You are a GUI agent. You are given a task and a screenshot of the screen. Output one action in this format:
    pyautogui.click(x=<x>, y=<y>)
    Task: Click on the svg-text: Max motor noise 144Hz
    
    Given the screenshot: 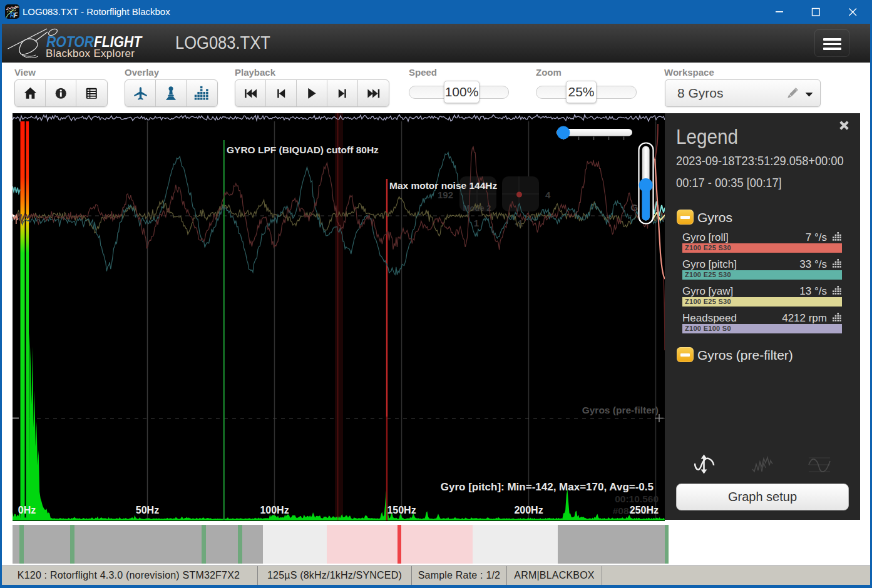 What is the action you would take?
    pyautogui.click(x=443, y=185)
    